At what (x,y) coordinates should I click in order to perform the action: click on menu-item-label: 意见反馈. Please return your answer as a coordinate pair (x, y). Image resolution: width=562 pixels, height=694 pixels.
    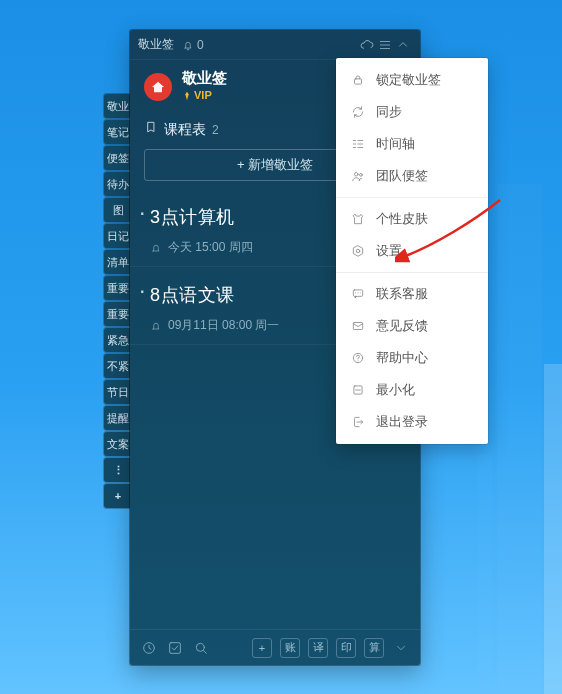
    Looking at the image, I should click on (402, 326).